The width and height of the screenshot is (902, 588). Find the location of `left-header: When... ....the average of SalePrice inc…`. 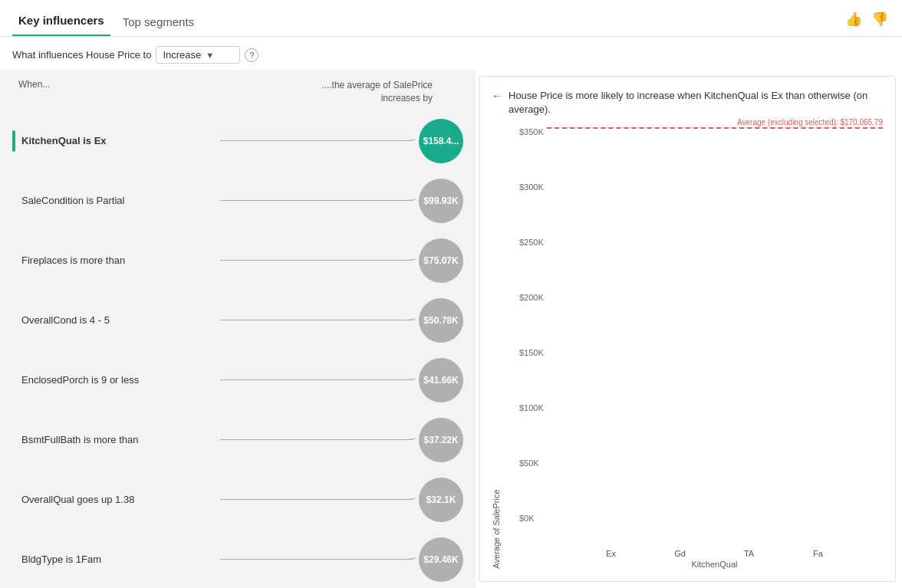

left-header: When... ....the average of SalePrice inc… is located at coordinates (238, 90).